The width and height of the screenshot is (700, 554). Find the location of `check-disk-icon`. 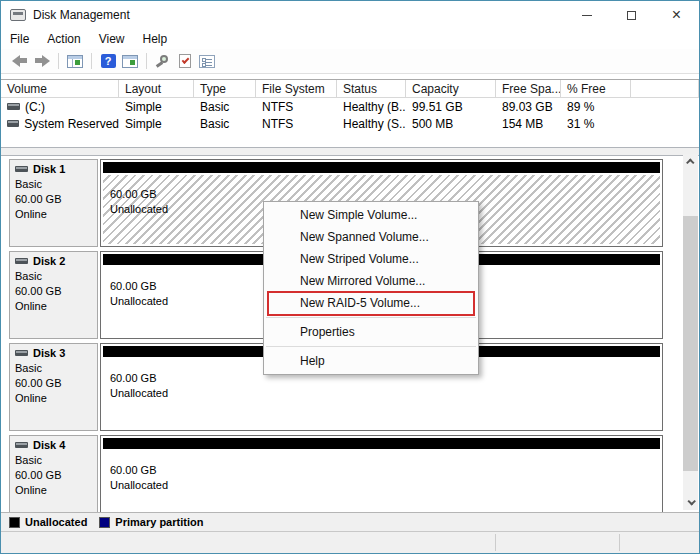

check-disk-icon is located at coordinates (185, 61).